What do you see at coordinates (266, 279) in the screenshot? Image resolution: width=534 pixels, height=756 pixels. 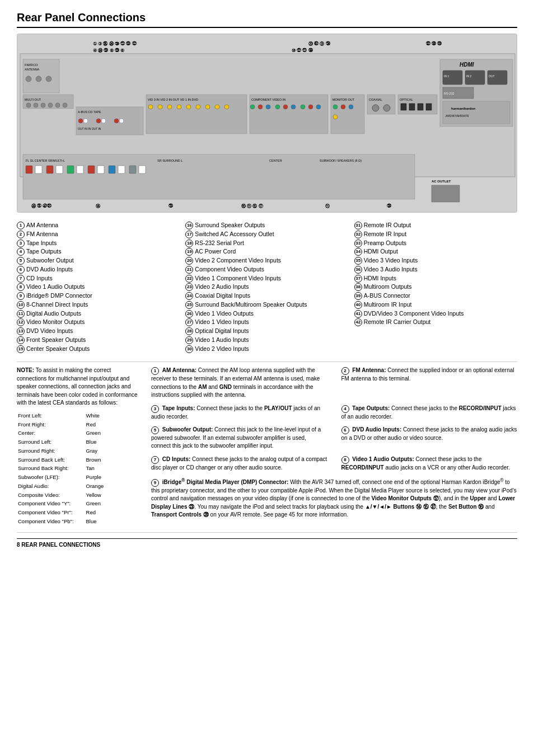 I see `list-item: 22 Video 1 Component Video Inputs` at bounding box center [266, 279].